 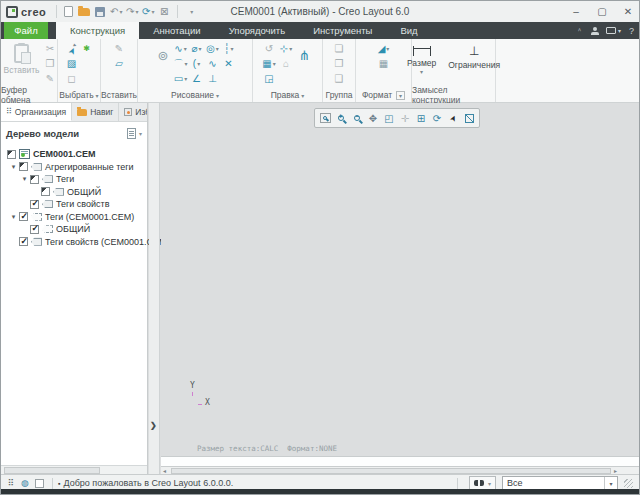 What do you see at coordinates (40, 484) in the screenshot?
I see `panel-toggle-icon` at bounding box center [40, 484].